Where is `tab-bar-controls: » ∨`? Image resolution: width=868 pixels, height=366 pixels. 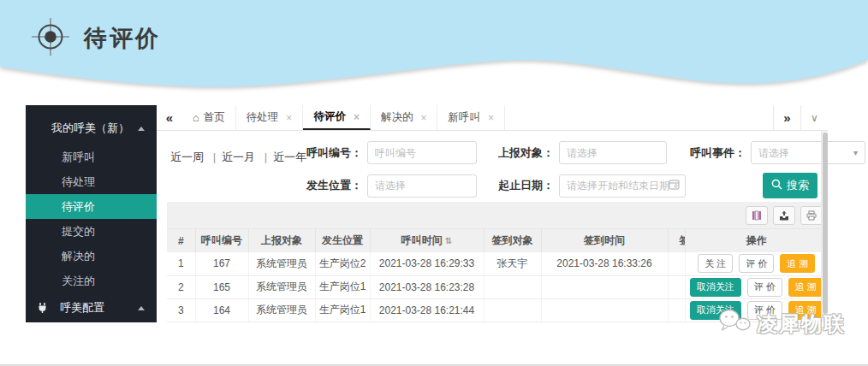
tab-bar-controls: » ∨ is located at coordinates (800, 118).